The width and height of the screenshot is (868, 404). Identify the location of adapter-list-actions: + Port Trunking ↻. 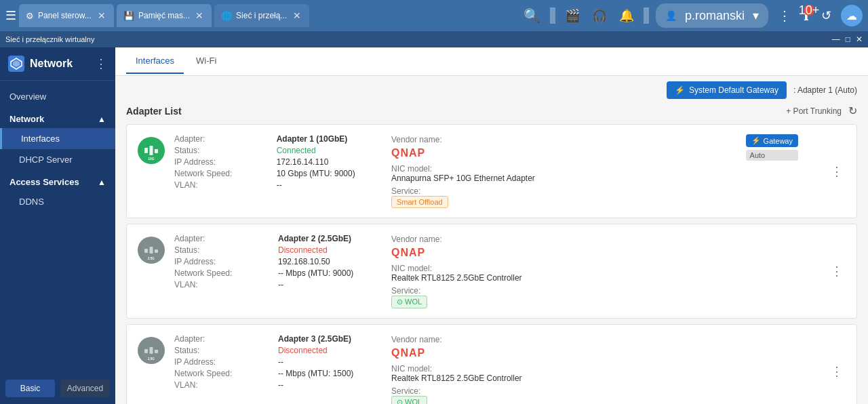
(822, 111).